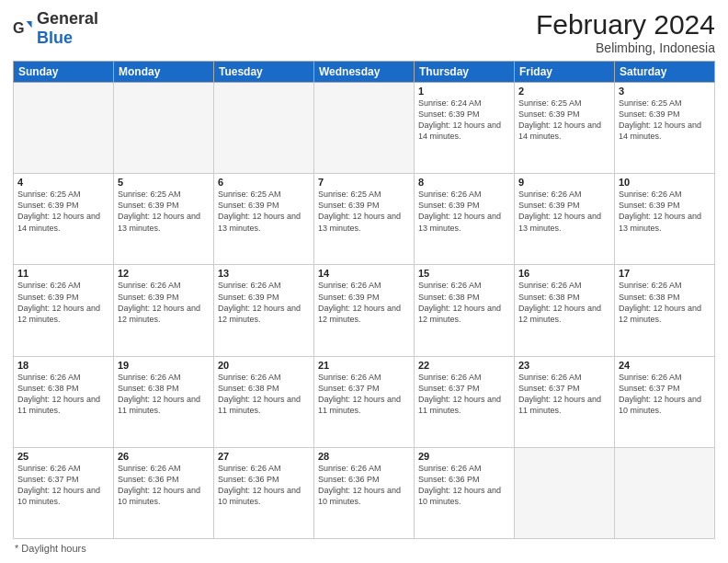 This screenshot has height=563, width=728. I want to click on day-number: 9, so click(564, 182).